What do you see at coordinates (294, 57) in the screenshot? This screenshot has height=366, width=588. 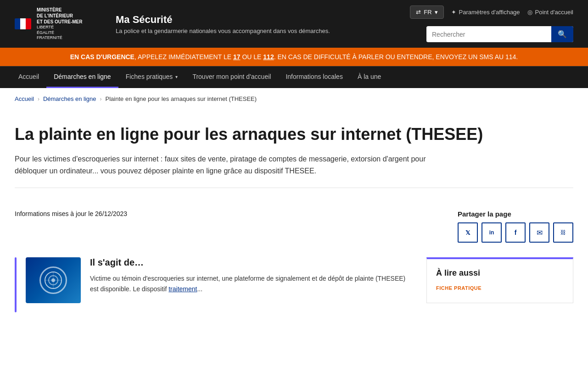 I see `emergency-banner: EN CAS D'URGENCE, APPELEZ IMMÉDIATEMENT …` at bounding box center [294, 57].